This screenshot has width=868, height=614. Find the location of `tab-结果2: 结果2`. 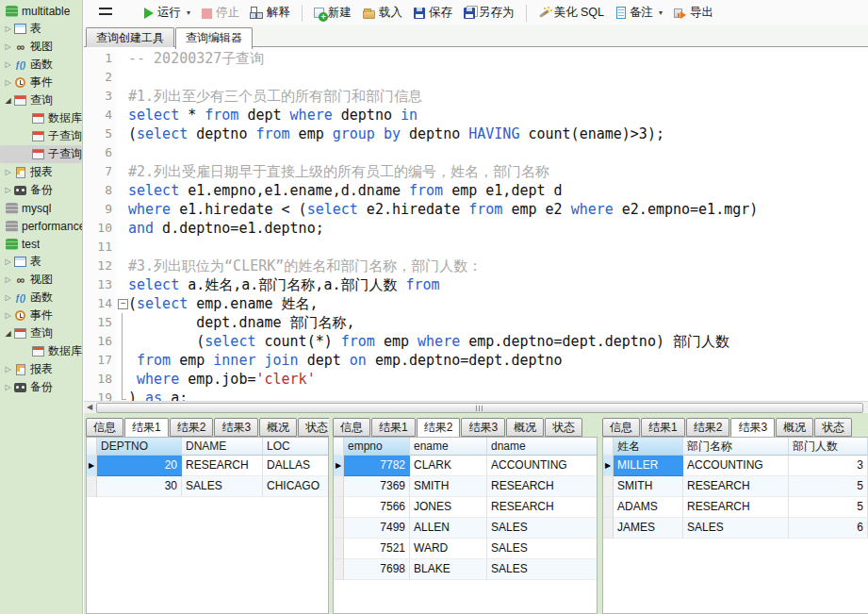

tab-结果2: 结果2 is located at coordinates (192, 427).